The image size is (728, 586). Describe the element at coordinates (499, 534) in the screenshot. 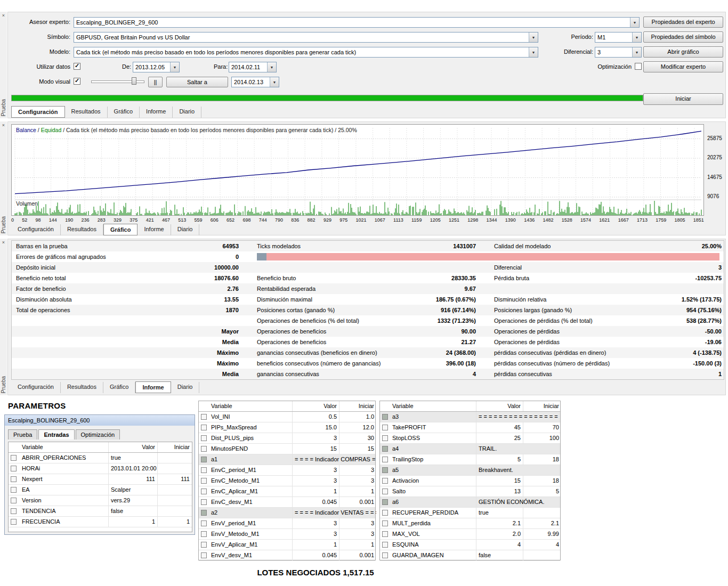

I see `param-value: 2.0` at that location.